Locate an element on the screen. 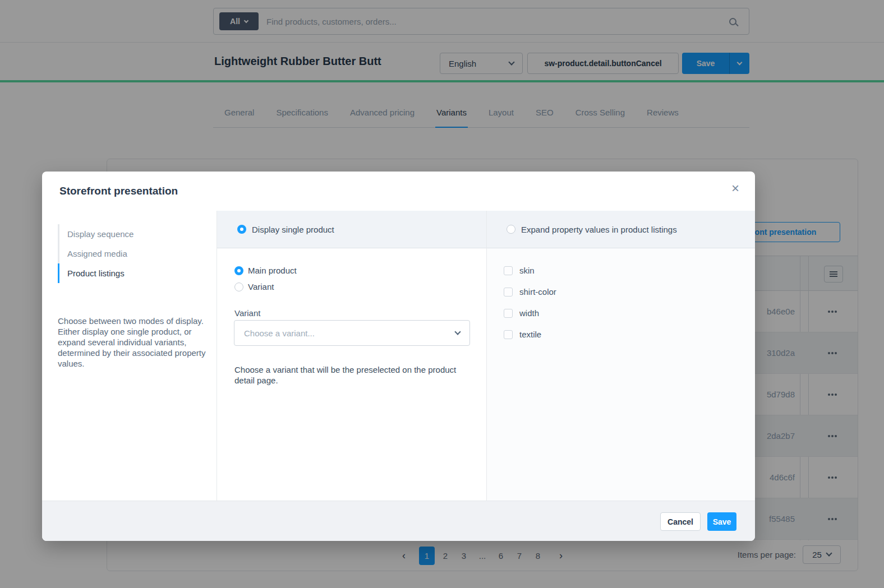  property-option-skin: skin is located at coordinates (519, 270).